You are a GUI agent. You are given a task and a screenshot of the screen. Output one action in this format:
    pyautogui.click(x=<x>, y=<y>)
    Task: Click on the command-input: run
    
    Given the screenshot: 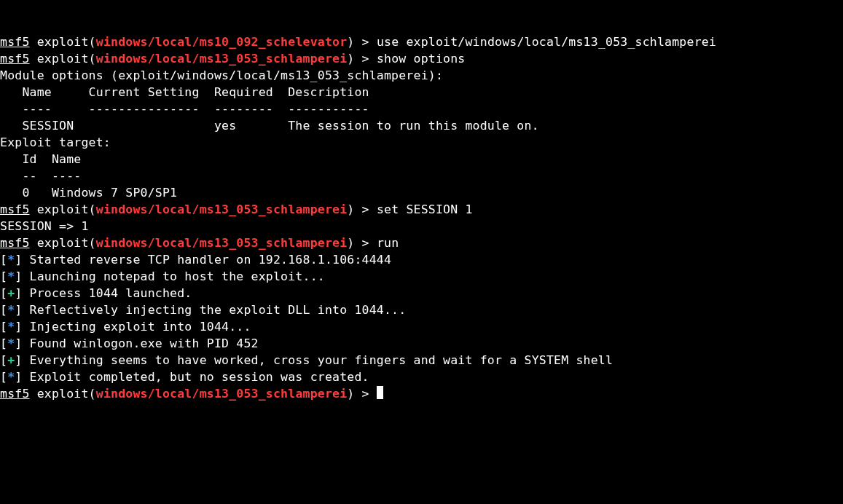 What is the action you would take?
    pyautogui.click(x=388, y=243)
    